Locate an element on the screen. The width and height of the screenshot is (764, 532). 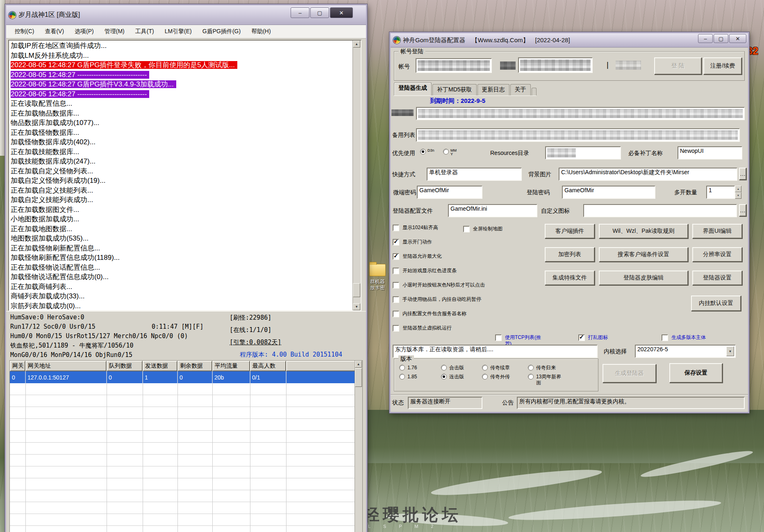
resources-dir-input is located at coordinates (583, 153).